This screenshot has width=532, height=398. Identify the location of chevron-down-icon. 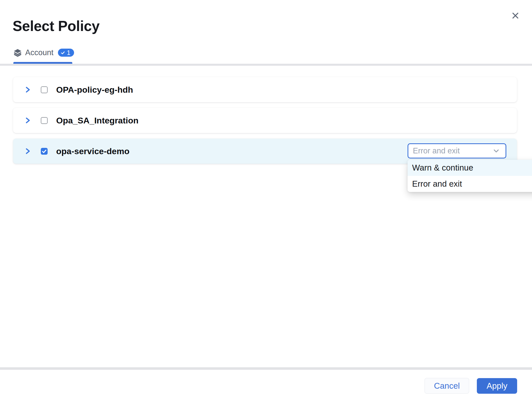
(496, 151).